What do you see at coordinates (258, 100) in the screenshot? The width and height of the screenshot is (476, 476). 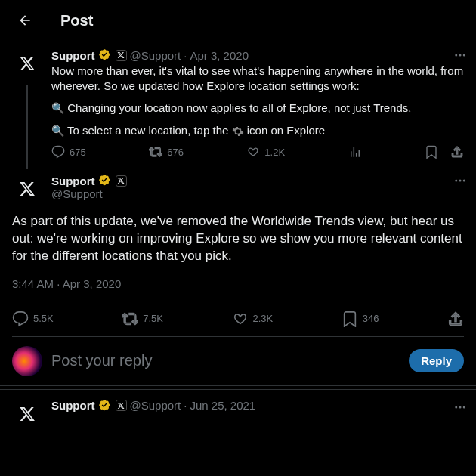 I see `post-body: Now more than ever, it's vital to see wh…` at bounding box center [258, 100].